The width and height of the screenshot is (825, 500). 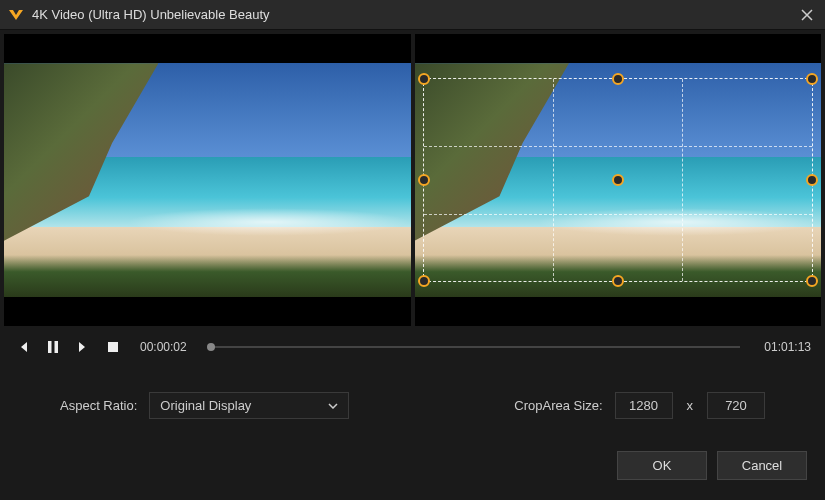 I want to click on total-duration: 01:01:13, so click(x=788, y=347).